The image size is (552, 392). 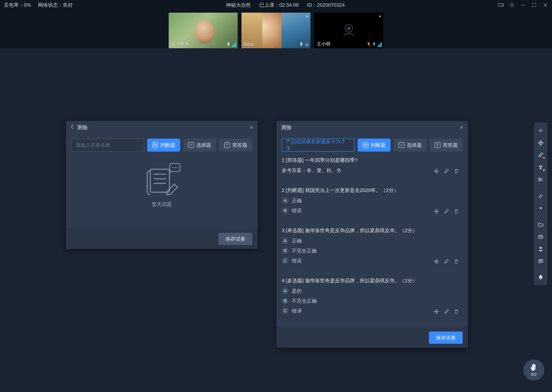 I want to click on mic-icon, so click(x=301, y=44).